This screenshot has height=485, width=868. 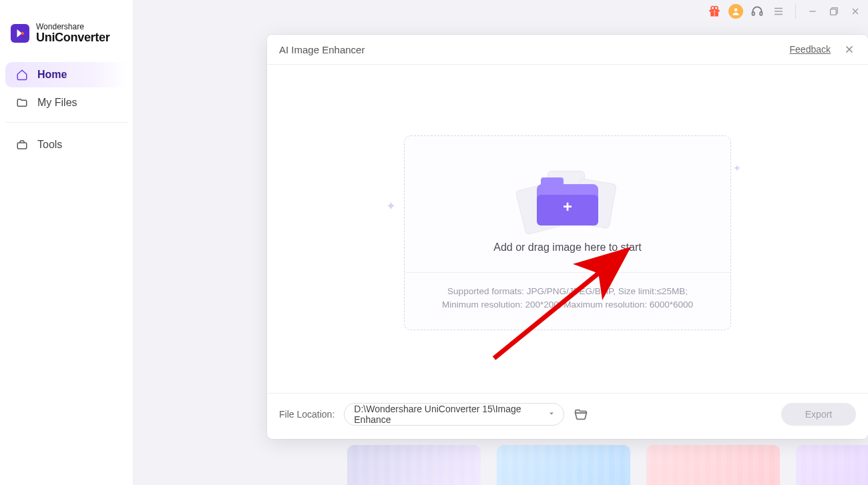 What do you see at coordinates (67, 41) in the screenshot?
I see `brand: Wondershare UniConverter` at bounding box center [67, 41].